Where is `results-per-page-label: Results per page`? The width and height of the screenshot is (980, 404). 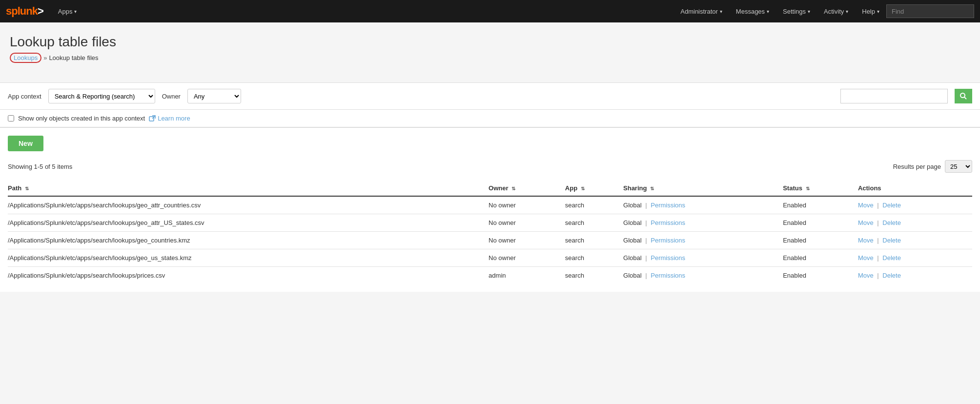 results-per-page-label: Results per page is located at coordinates (917, 167).